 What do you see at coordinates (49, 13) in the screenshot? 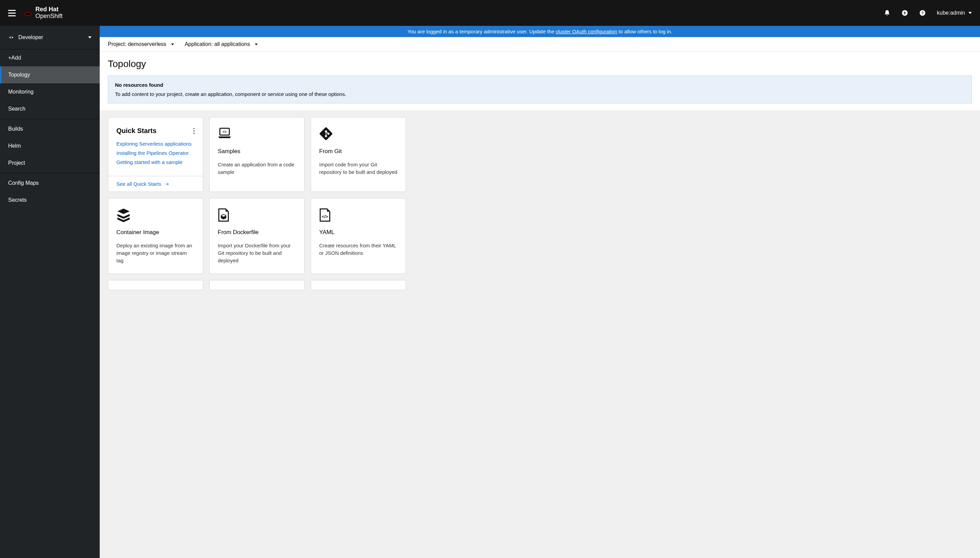
I see `brand-text: Red Hat OpenShift` at bounding box center [49, 13].